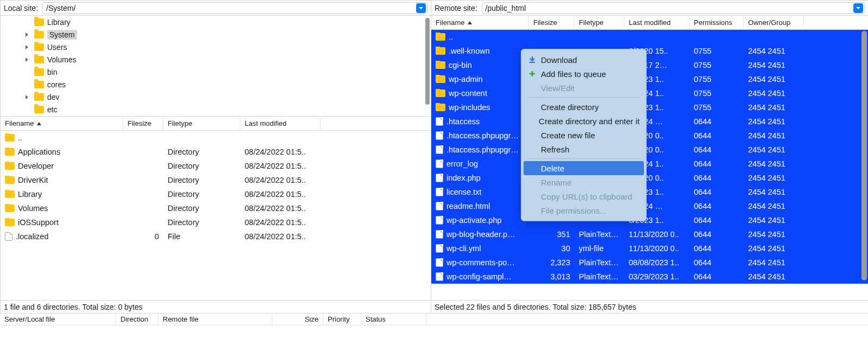 This screenshot has width=868, height=339. Describe the element at coordinates (584, 135) in the screenshot. I see `menu-item-create-new-file: Create new file` at that location.